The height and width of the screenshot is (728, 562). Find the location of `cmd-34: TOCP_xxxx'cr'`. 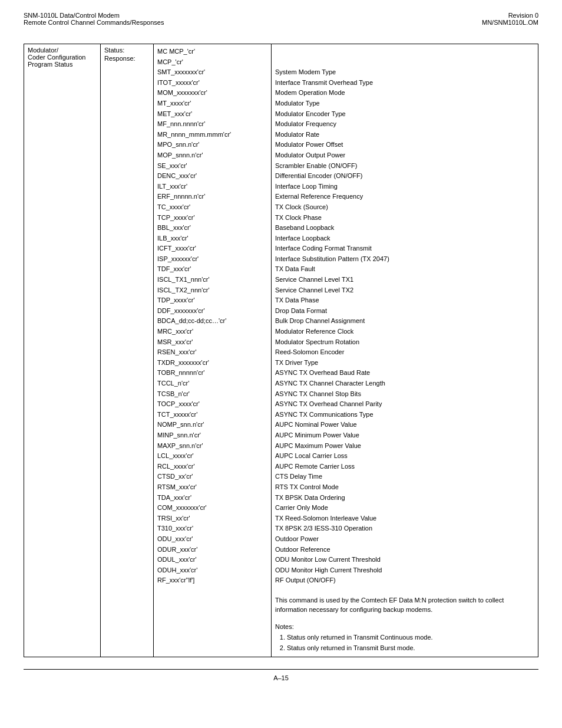

cmd-34: TOCP_xxxx'cr' is located at coordinates (212, 404).